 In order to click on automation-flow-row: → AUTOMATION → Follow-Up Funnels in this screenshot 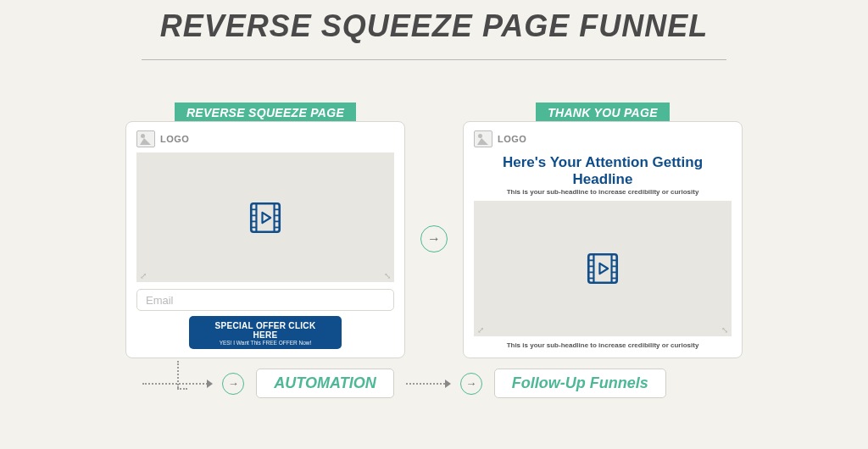, I will do `click(417, 383)`.